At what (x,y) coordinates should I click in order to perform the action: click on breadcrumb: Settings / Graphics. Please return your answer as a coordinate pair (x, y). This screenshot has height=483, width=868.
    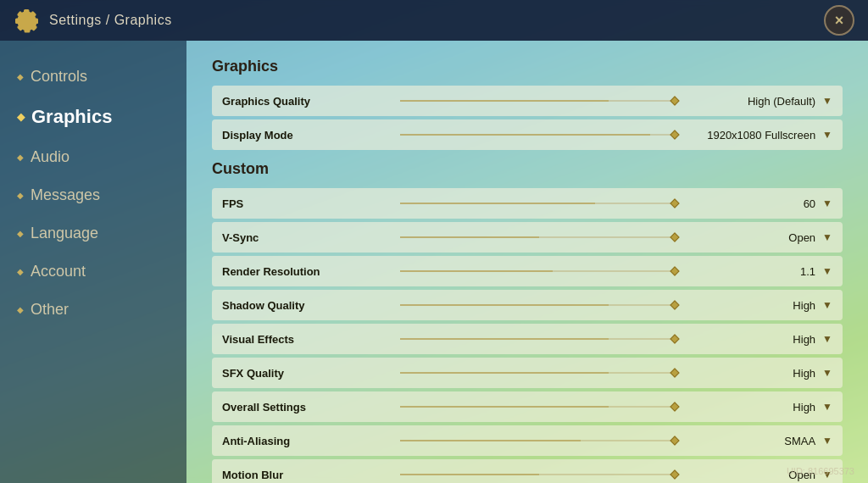
    Looking at the image, I should click on (110, 20).